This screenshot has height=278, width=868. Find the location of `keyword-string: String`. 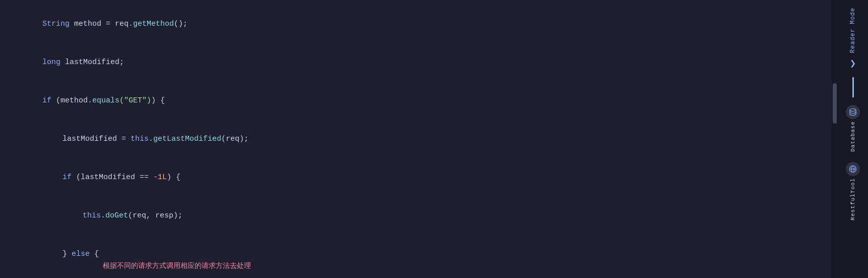

keyword-string: String is located at coordinates (56, 24).